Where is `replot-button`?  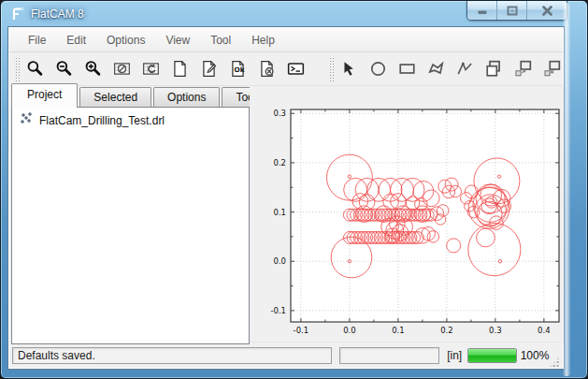 replot-button is located at coordinates (151, 69).